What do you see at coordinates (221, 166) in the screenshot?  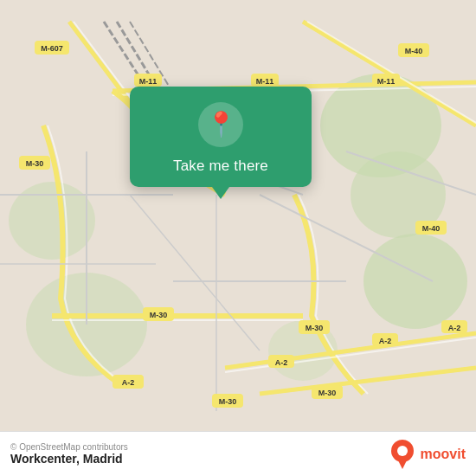 I see `take-me-there-button: Take me there` at bounding box center [221, 166].